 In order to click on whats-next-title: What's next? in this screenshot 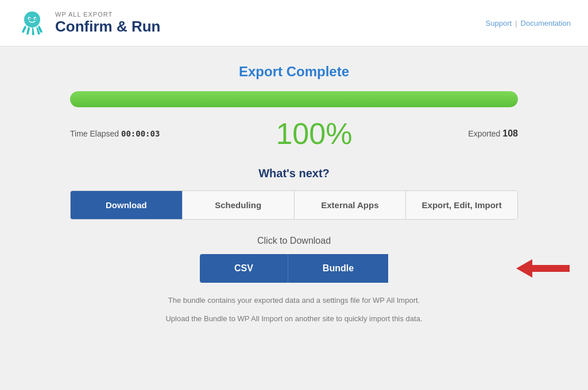, I will do `click(294, 173)`.